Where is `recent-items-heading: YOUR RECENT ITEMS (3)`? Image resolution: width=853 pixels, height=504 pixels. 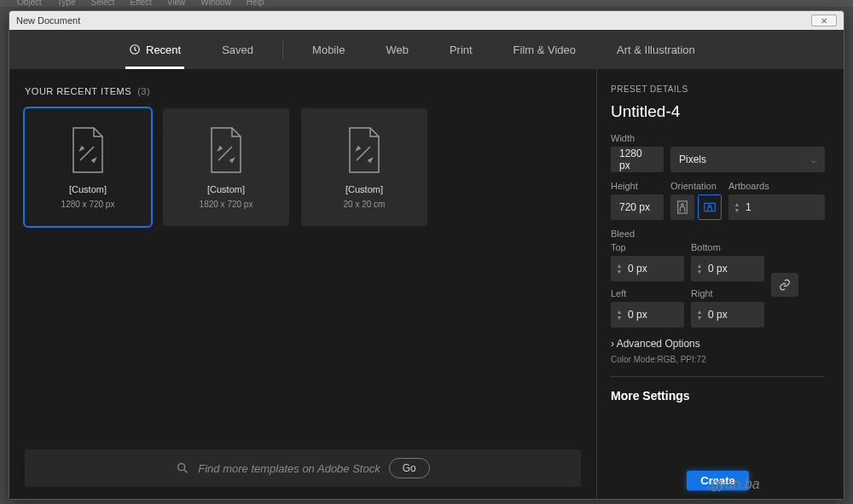 recent-items-heading: YOUR RECENT ITEMS (3) is located at coordinates (303, 91).